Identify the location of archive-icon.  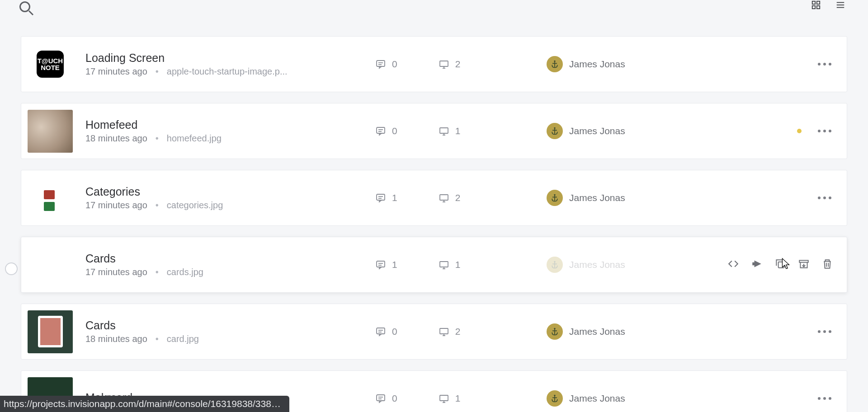
(804, 265).